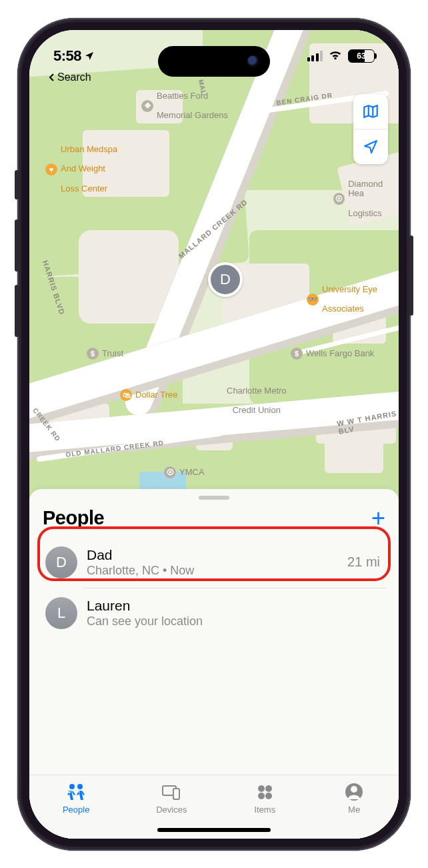 This screenshot has width=428, height=868. I want to click on person-sub: Can see your location, so click(229, 622).